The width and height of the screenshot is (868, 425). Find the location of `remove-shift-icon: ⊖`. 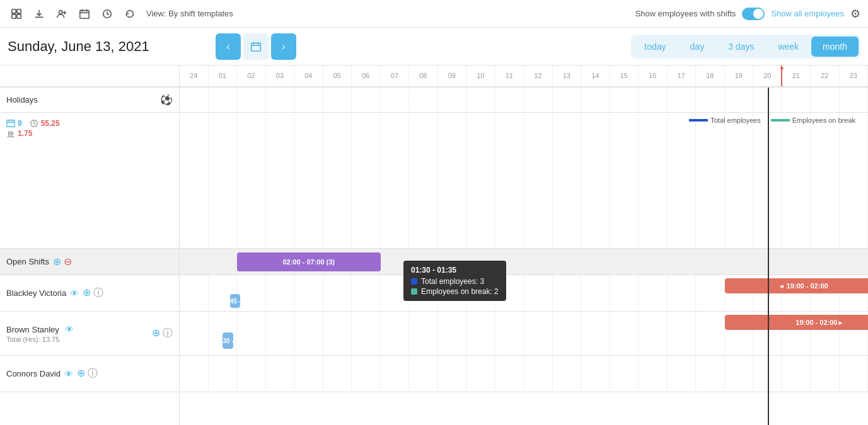

remove-shift-icon: ⊖ is located at coordinates (68, 262).